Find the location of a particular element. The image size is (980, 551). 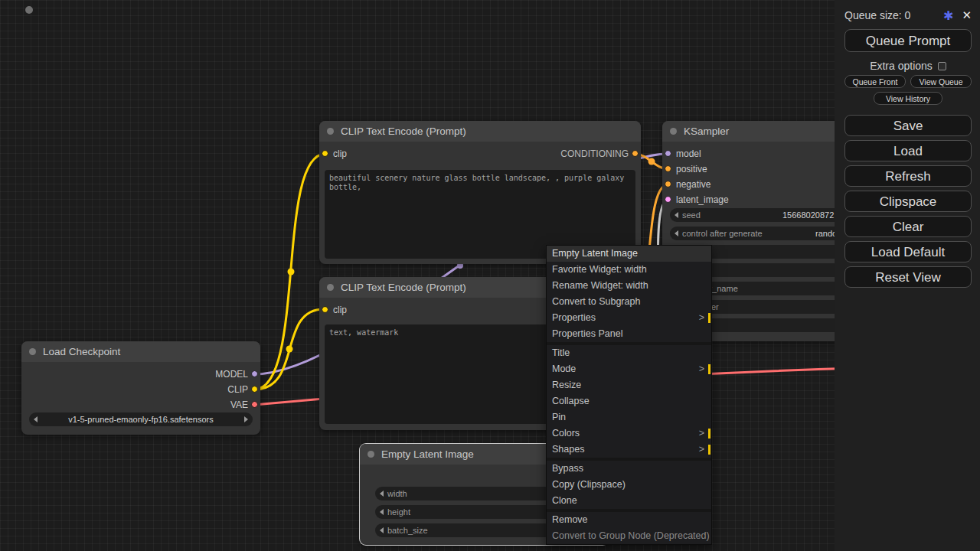

node-load-checkpoint: Load Checkpoint MODEL CLIP VAE v1-5-prun… is located at coordinates (141, 388).